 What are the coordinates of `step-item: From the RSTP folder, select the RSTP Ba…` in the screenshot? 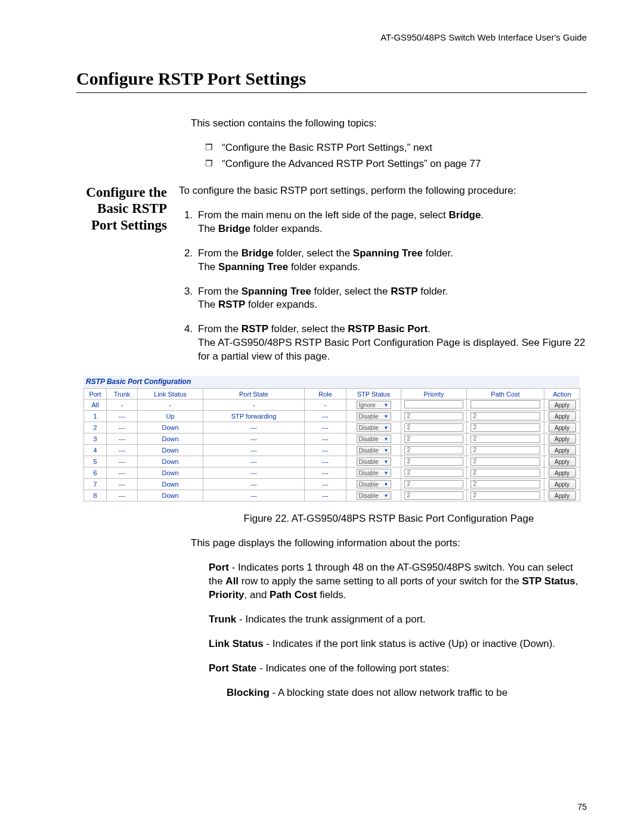 It's located at (391, 343).